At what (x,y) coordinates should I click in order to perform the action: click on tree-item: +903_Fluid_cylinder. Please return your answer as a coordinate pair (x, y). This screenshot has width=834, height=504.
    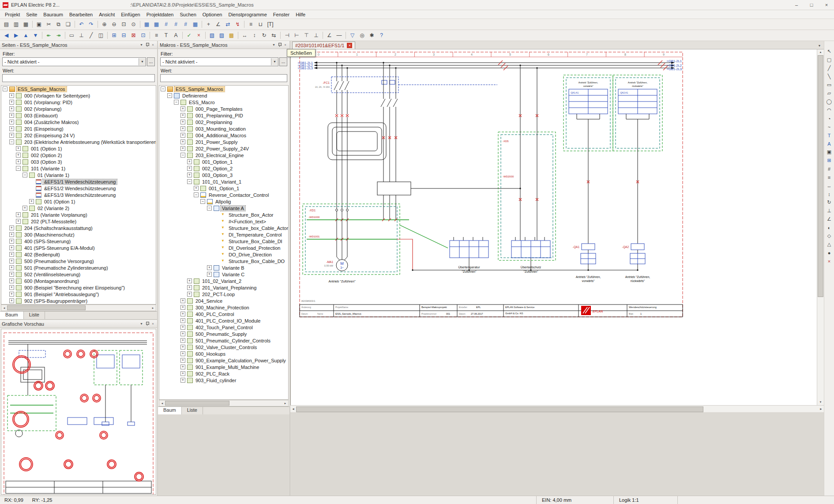
    Looking at the image, I should click on (224, 380).